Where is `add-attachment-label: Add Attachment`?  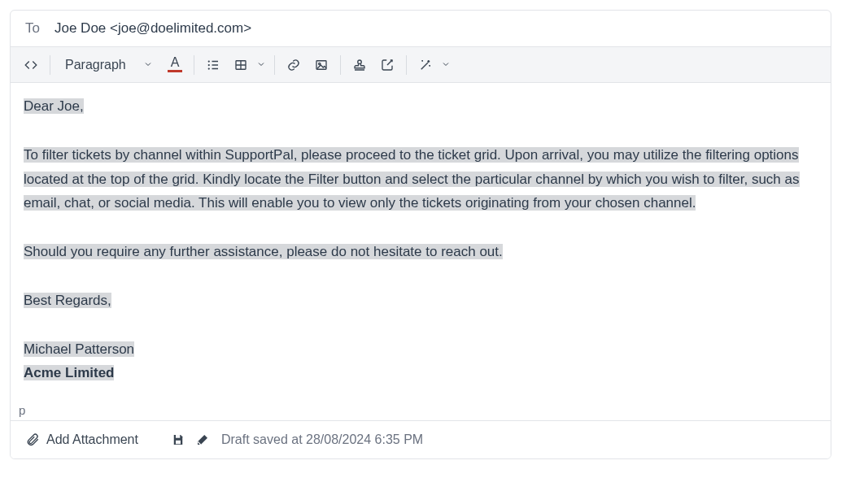 add-attachment-label: Add Attachment is located at coordinates (93, 440).